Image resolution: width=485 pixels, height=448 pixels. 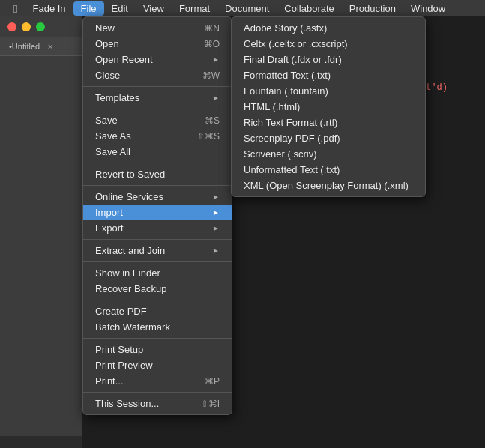 What do you see at coordinates (373, 9) in the screenshot?
I see `menubar-production: Production` at bounding box center [373, 9].